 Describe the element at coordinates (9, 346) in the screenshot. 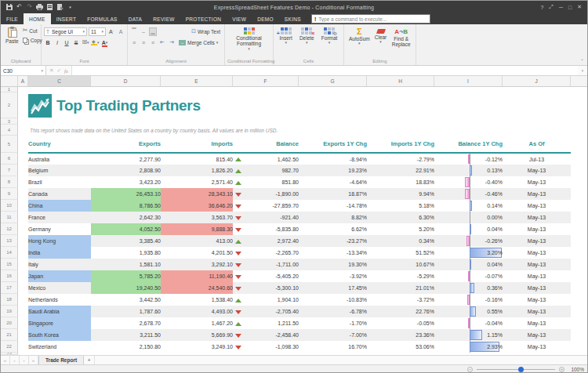

I see `row-header-22: 22` at that location.